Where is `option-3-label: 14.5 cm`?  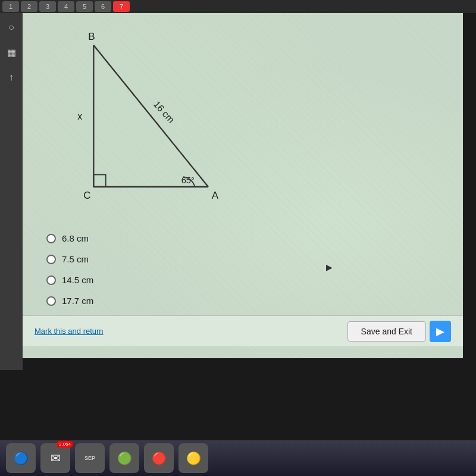
option-3-label: 14.5 cm is located at coordinates (77, 280).